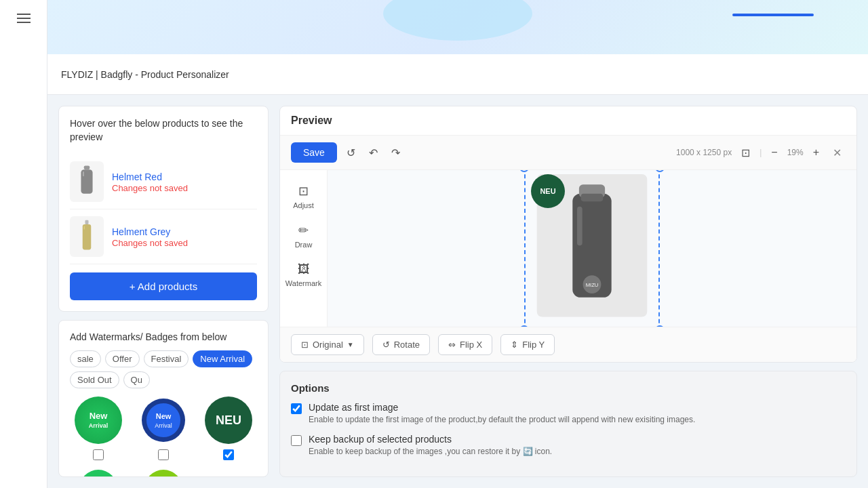 Image resolution: width=868 pixels, height=488 pixels. What do you see at coordinates (458, 27) in the screenshot?
I see `gradient-header` at bounding box center [458, 27].